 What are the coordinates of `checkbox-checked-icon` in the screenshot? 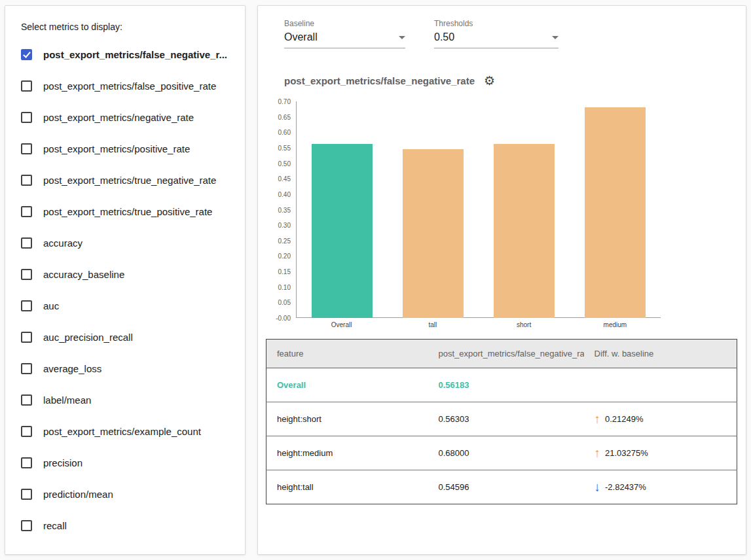 It's located at (26, 55).